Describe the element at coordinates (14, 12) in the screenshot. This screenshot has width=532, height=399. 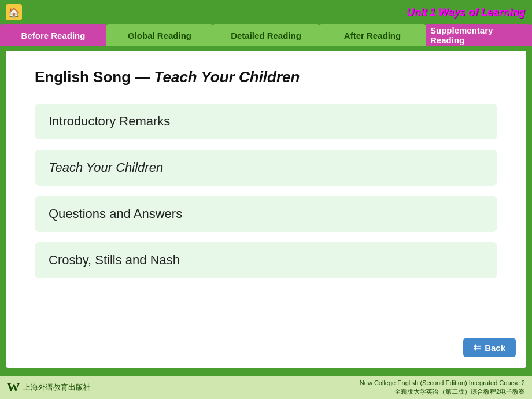
I see `home-button: 🏠` at that location.